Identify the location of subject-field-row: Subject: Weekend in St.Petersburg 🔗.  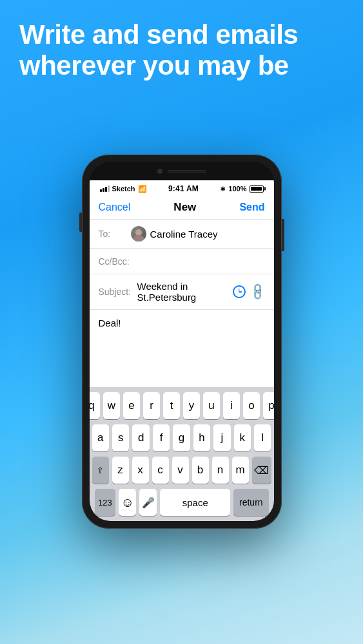
(182, 292).